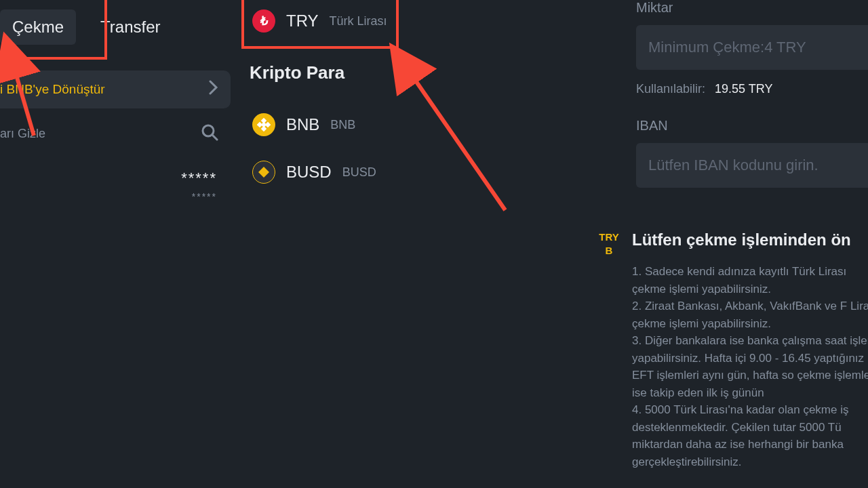 This screenshot has width=868, height=488. What do you see at coordinates (214, 89) in the screenshot?
I see `chevron-right-icon` at bounding box center [214, 89].